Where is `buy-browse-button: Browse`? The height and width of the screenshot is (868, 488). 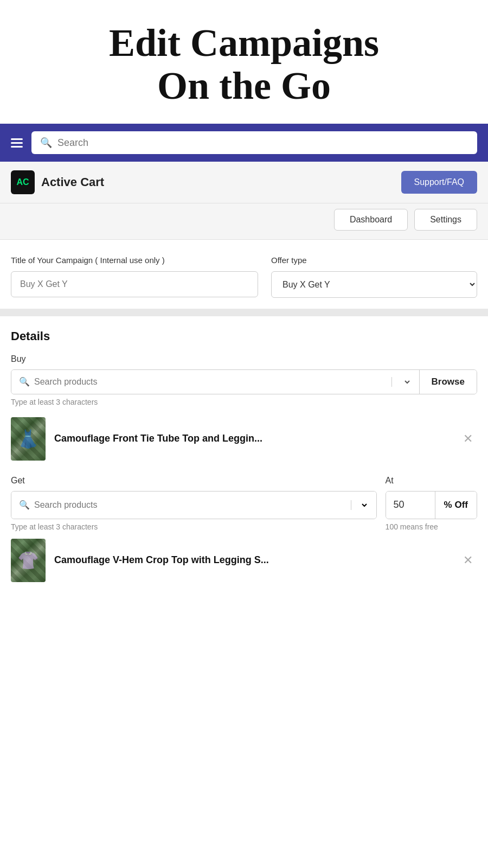
buy-browse-button: Browse is located at coordinates (448, 382).